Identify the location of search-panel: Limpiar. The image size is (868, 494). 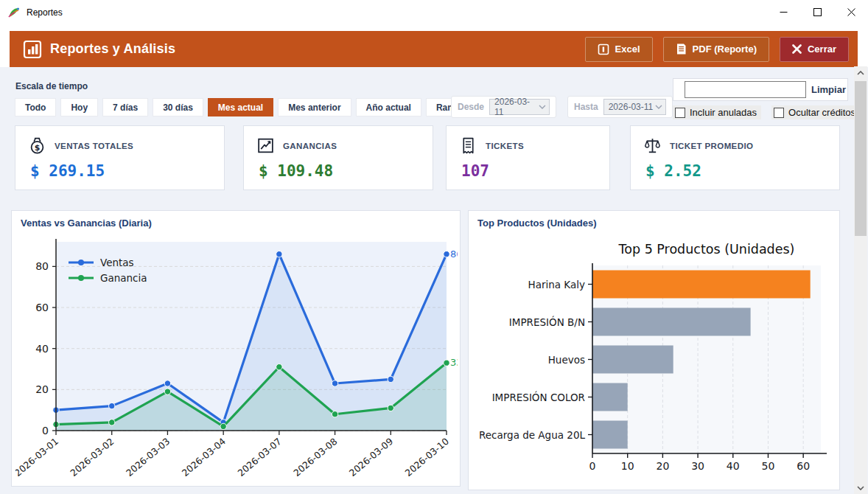
(760, 90).